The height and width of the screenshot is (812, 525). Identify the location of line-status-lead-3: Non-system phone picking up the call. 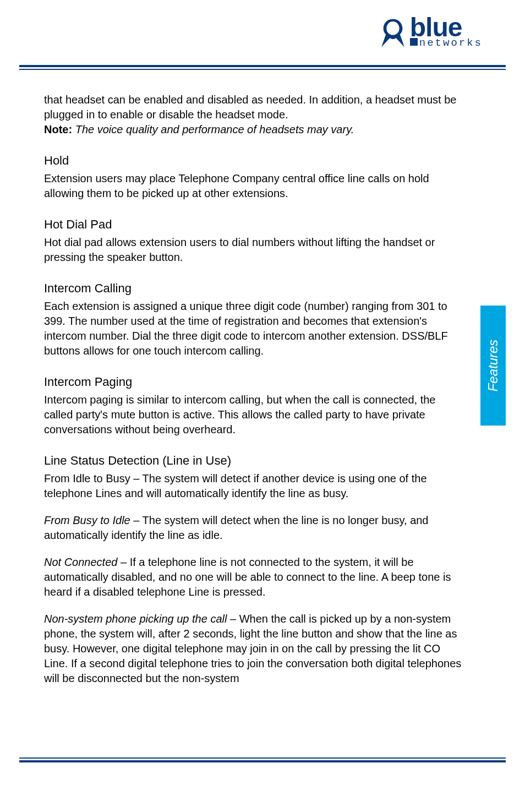
(135, 619).